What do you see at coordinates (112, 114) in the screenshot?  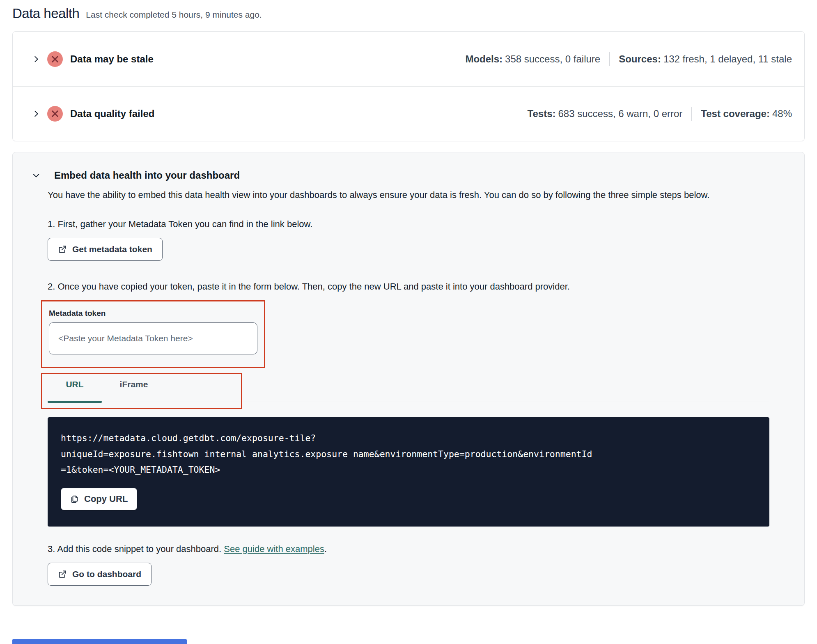 I see `status-row-title: Data quality failed` at bounding box center [112, 114].